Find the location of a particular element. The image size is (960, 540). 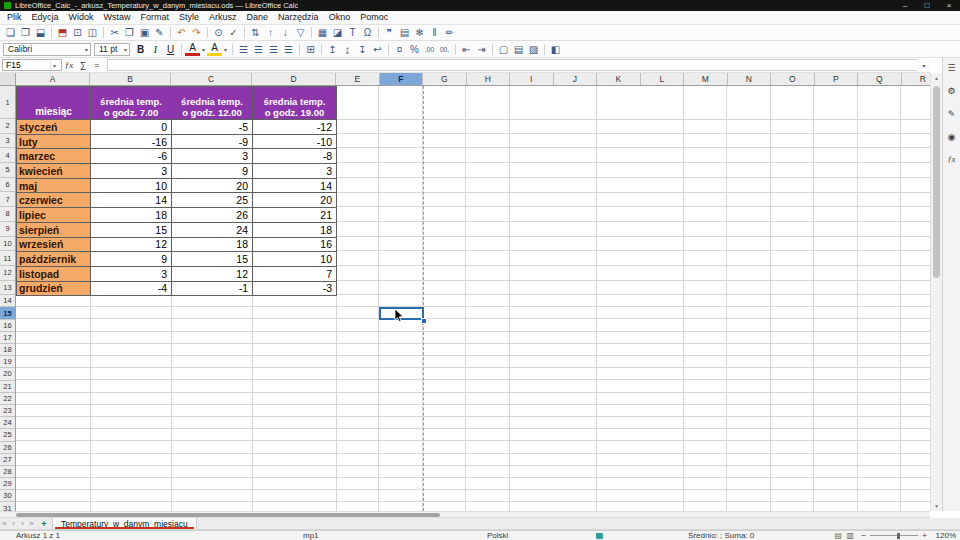

font-name-combo: Calibri ▾ is located at coordinates (47, 50).